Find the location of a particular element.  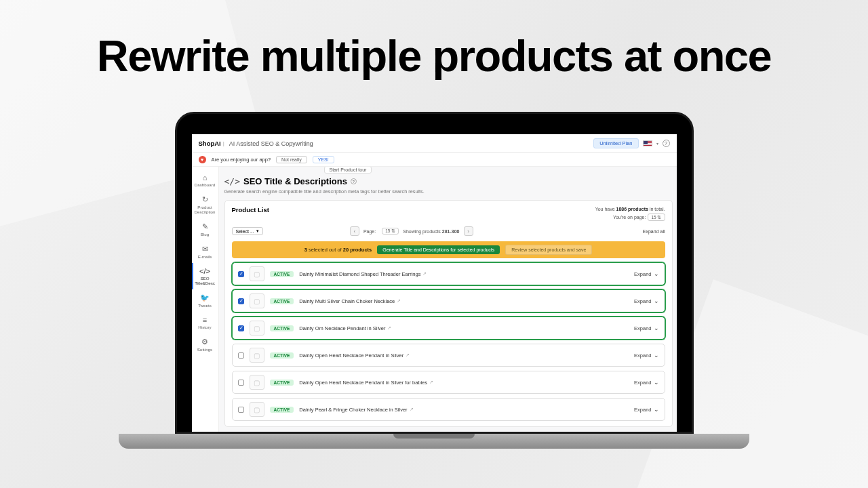

twitter-icon: 🐦 is located at coordinates (205, 298).